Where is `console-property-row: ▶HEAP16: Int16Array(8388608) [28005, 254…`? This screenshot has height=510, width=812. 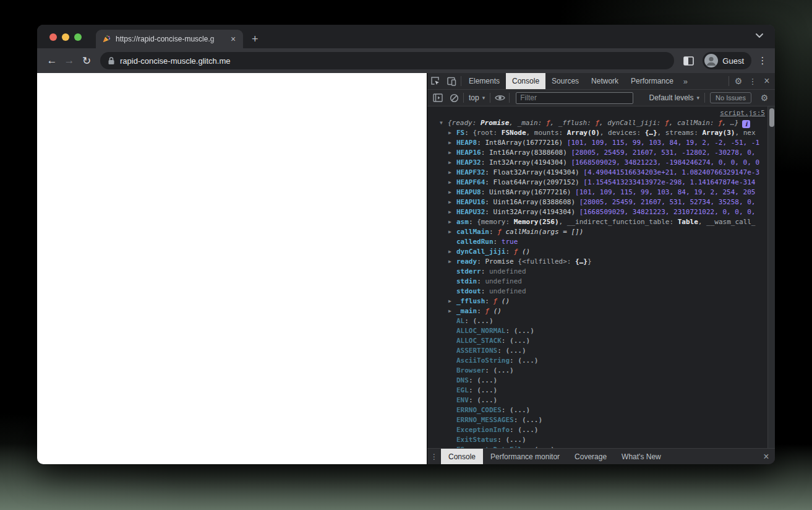 console-property-row: ▶HEAP16: Int16Array(8388608) [28005, 254… is located at coordinates (601, 153).